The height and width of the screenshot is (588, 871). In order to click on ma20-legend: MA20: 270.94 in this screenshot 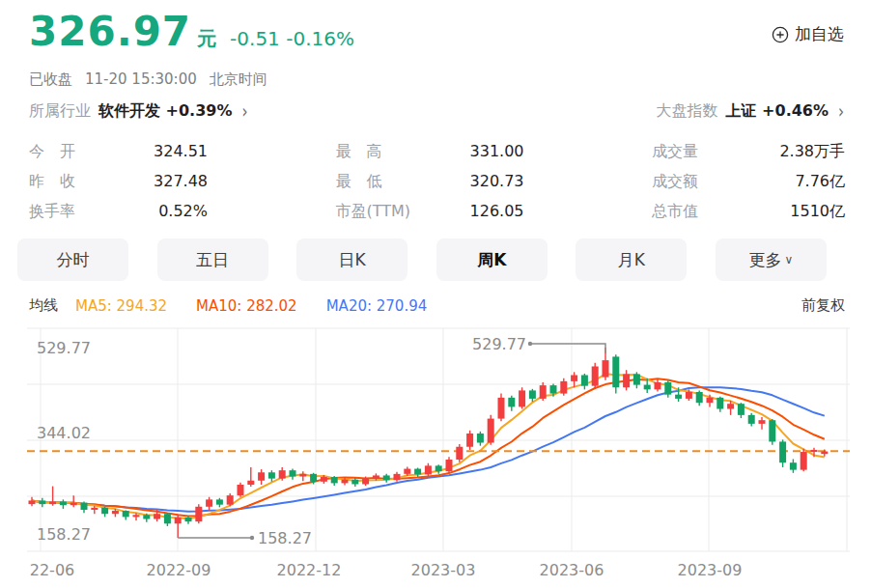, I will do `click(377, 306)`.